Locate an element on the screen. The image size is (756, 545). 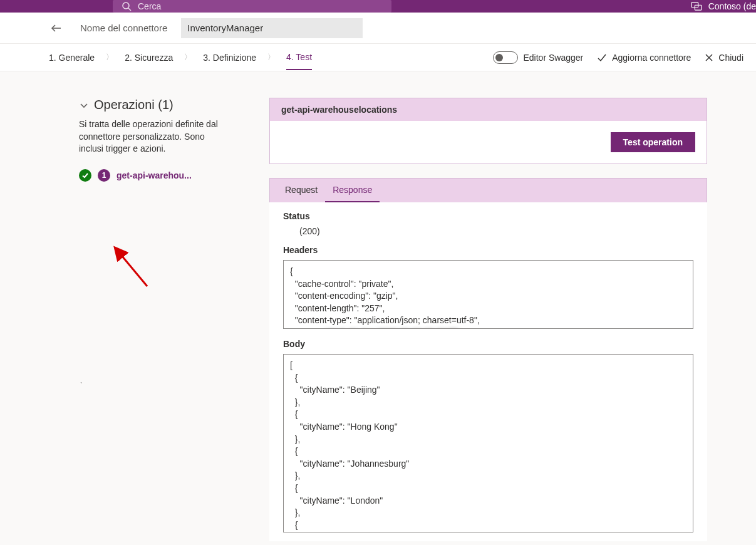
operations-title: Operazioni (1) is located at coordinates (134, 105).